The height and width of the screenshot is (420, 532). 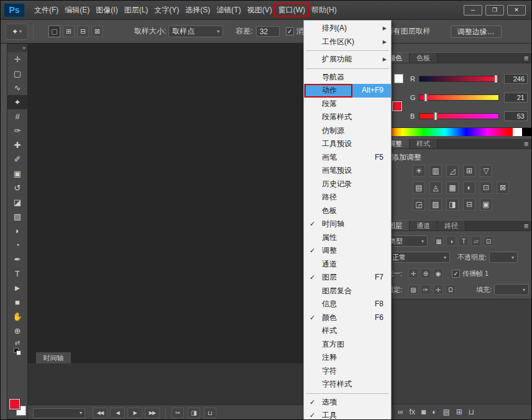 What do you see at coordinates (260, 10) in the screenshot?
I see `menubar-item: 视图(V)` at bounding box center [260, 10].